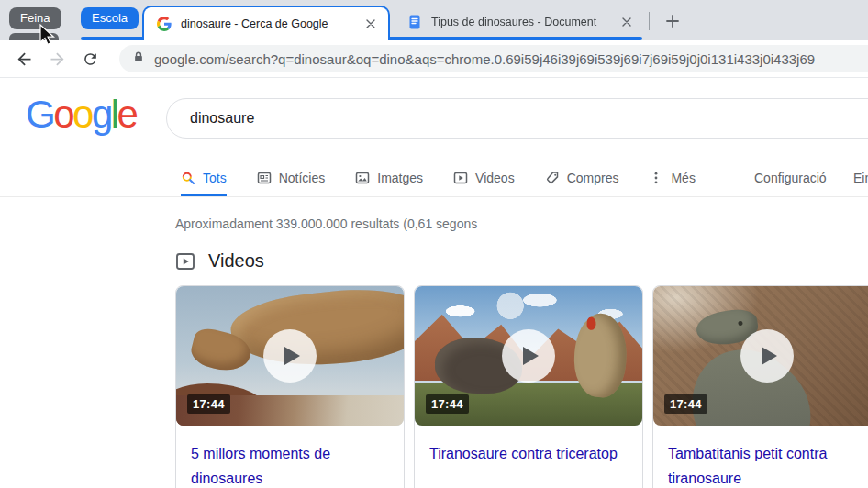  I want to click on tab-title: Tipus de dinosaures - Document, so click(525, 22).